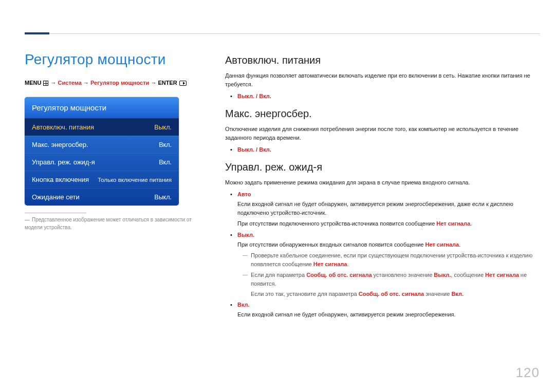 The image size is (555, 392). What do you see at coordinates (382, 97) in the screenshot?
I see `auto-power-options: Выкл. / Вкл.` at bounding box center [382, 97].